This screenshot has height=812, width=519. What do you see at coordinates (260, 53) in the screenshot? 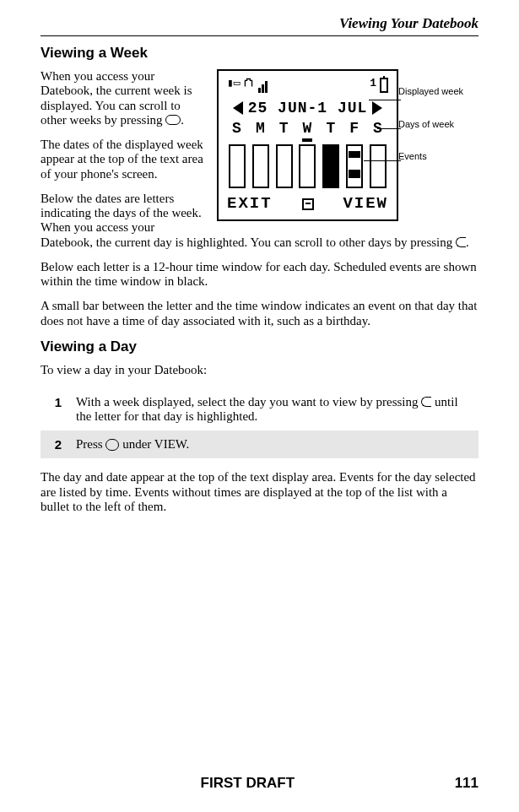
I see `section-heading-week: Viewing a Week` at bounding box center [260, 53].